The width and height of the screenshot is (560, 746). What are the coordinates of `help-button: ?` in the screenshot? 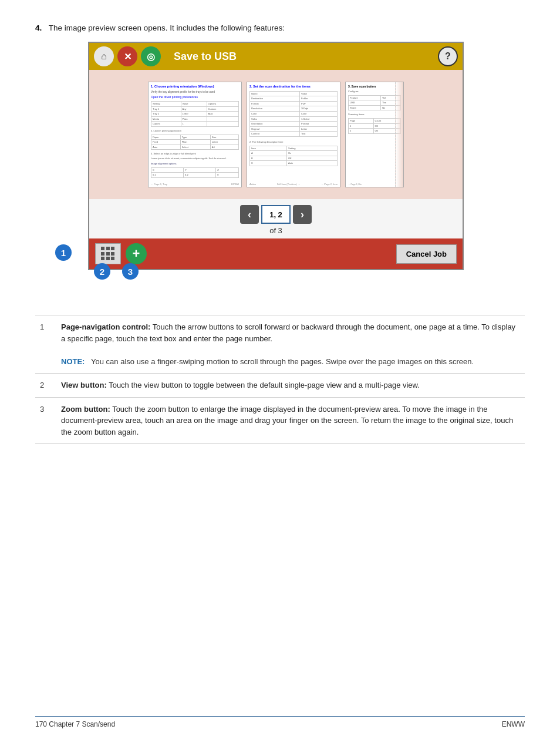 It's located at (448, 56).